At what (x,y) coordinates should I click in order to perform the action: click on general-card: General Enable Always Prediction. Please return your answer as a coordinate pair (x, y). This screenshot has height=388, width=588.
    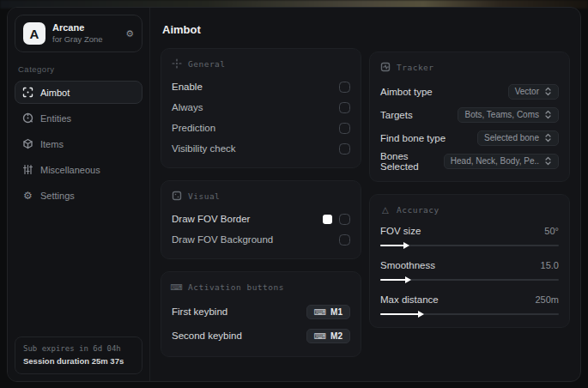
    Looking at the image, I should click on (261, 108).